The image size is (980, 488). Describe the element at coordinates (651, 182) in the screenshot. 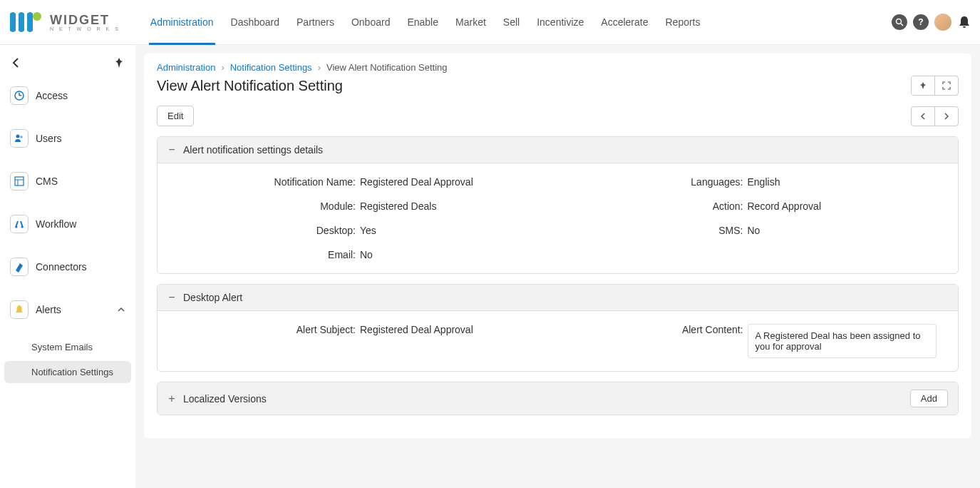

I see `languages-label: Languages:` at that location.